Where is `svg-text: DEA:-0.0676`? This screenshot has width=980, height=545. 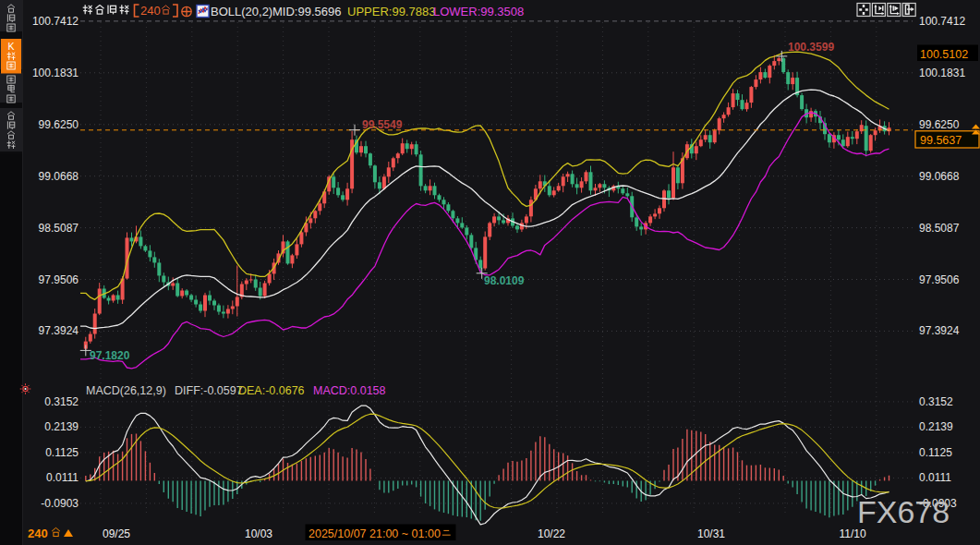
svg-text: DEA:-0.0676 is located at coordinates (272, 391).